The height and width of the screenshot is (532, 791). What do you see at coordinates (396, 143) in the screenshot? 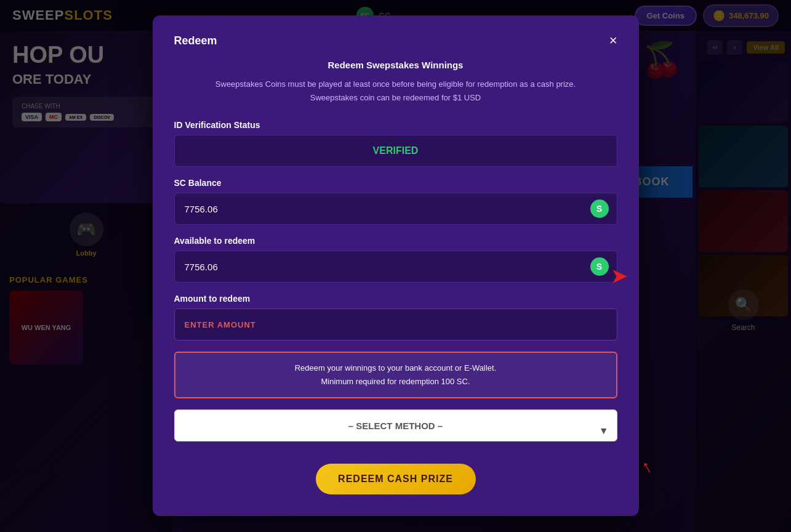
I see `id-verification-section: ID Verification Status VERIFIED` at bounding box center [396, 143].